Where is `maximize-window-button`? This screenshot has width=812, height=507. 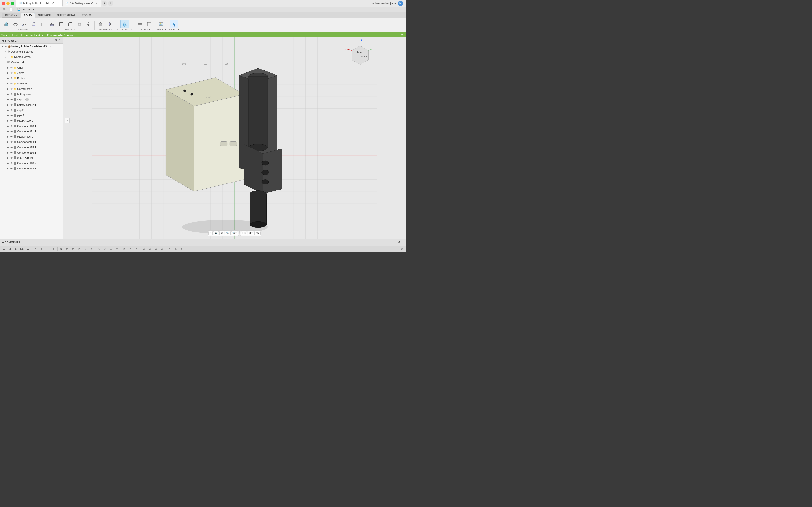
maximize-window-button is located at coordinates (12, 3).